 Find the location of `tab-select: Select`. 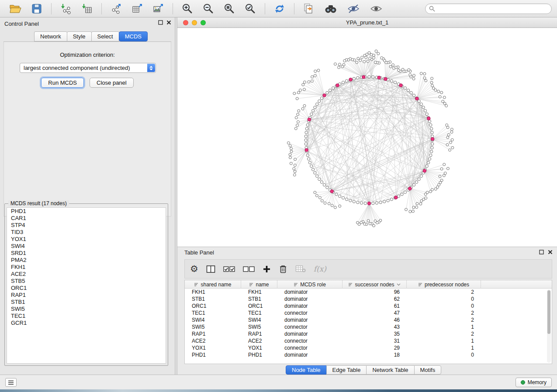

tab-select: Select is located at coordinates (105, 37).